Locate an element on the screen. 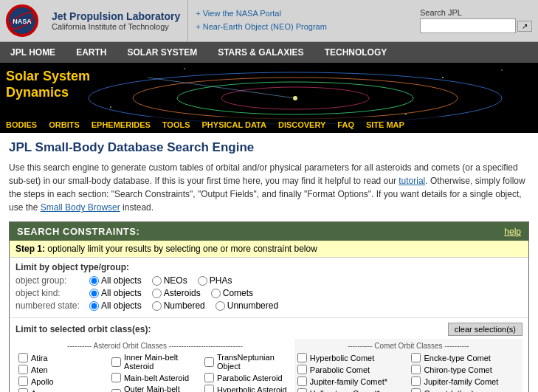 Image resolution: width=538 pixels, height=392 pixels. parabolic-asteroid-checkbox is located at coordinates (210, 378).